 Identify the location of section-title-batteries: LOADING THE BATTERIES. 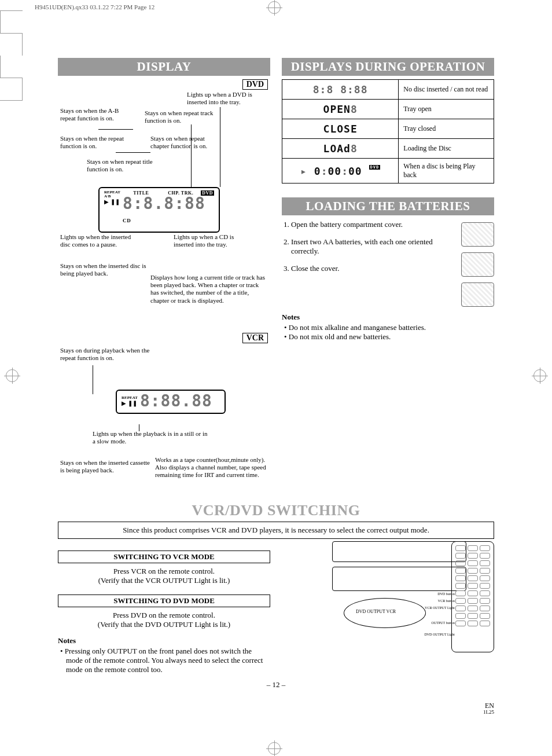
(388, 206).